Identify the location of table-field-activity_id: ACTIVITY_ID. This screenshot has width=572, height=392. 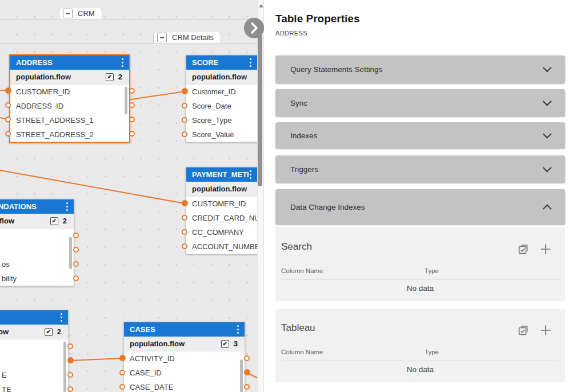
(184, 359).